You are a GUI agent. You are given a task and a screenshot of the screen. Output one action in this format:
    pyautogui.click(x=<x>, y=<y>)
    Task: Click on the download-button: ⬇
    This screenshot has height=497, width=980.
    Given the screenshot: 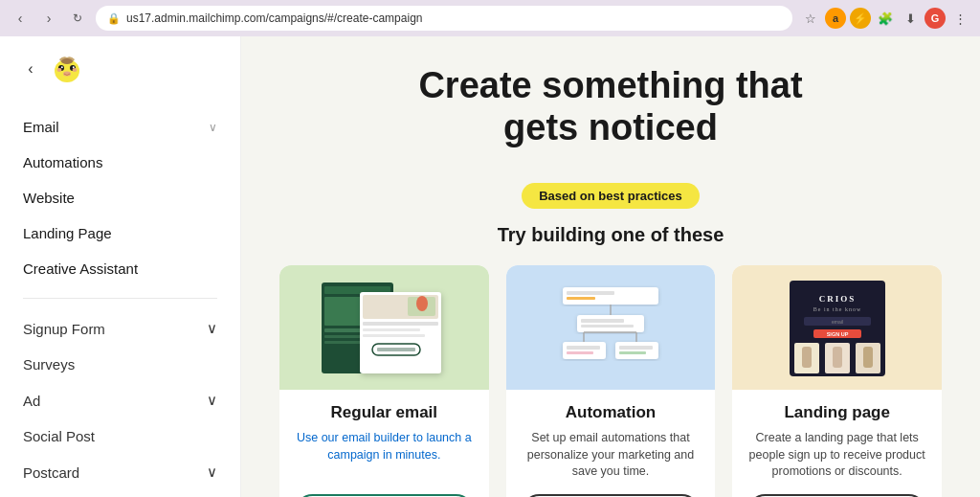 What is the action you would take?
    pyautogui.click(x=910, y=18)
    